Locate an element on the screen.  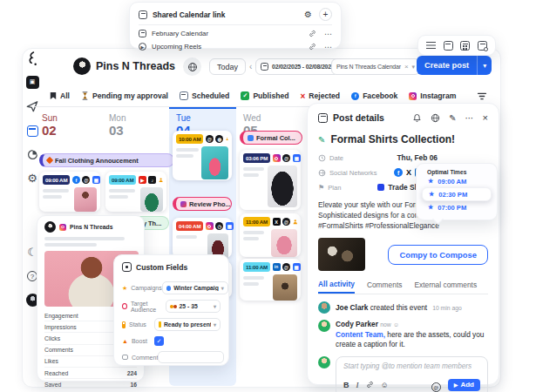
timezone-globe-button is located at coordinates (192, 66).